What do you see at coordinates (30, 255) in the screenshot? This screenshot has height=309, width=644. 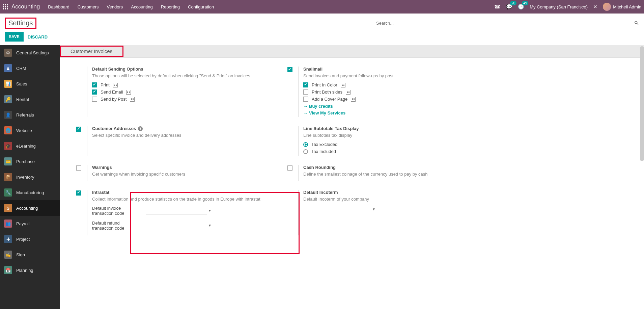 I see `sidebar-item-sign: ✍Sign` at bounding box center [30, 255].